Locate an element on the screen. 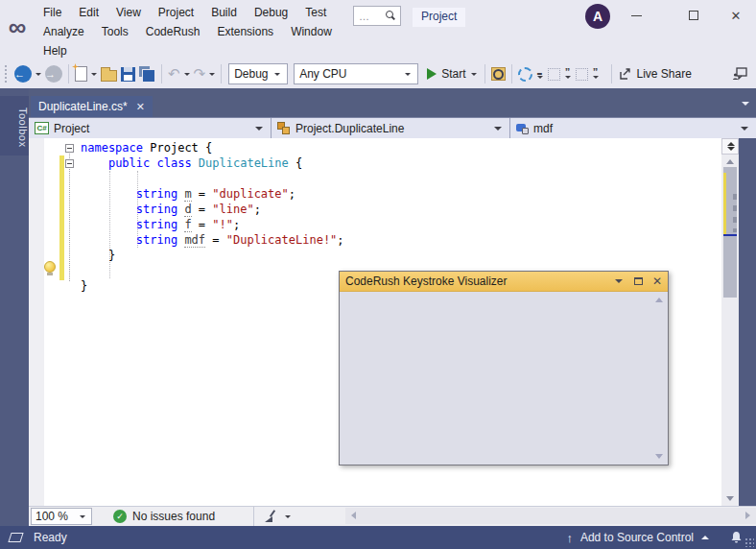  quick-search-input: … is located at coordinates (377, 15).